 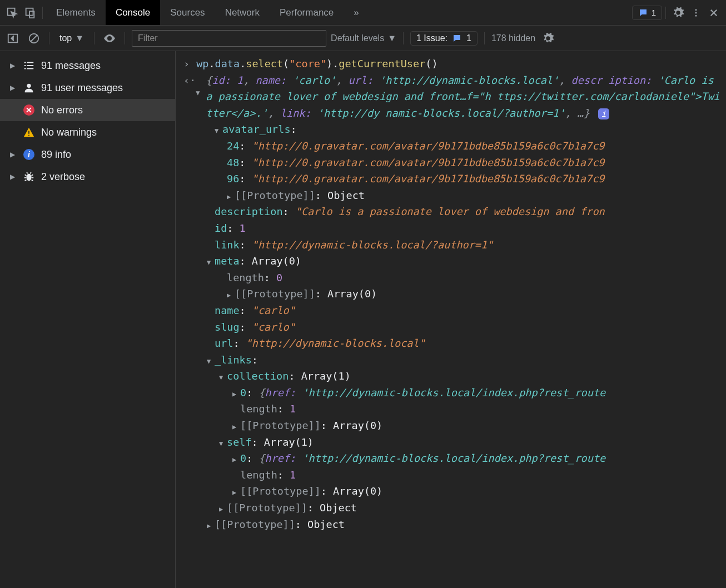 What do you see at coordinates (647, 13) in the screenshot?
I see `issues-chip: 1` at bounding box center [647, 13].